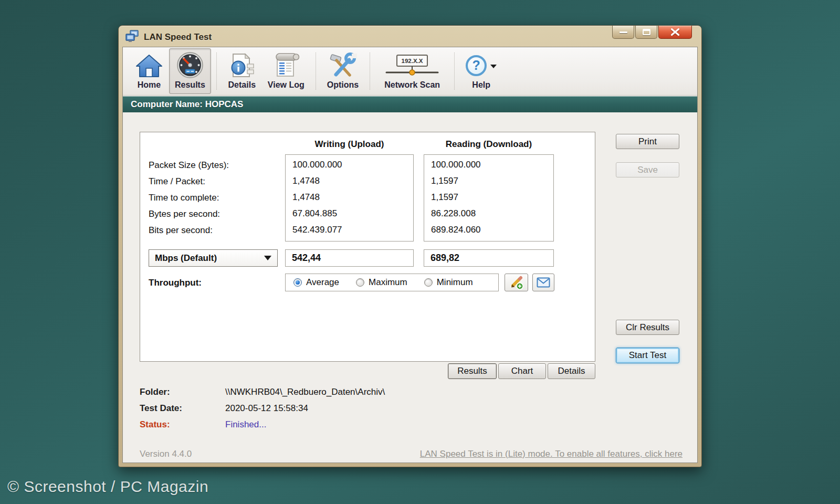 This screenshot has height=504, width=840. Describe the element at coordinates (410, 36) in the screenshot. I see `titlebar: LAN Speed Test` at that location.